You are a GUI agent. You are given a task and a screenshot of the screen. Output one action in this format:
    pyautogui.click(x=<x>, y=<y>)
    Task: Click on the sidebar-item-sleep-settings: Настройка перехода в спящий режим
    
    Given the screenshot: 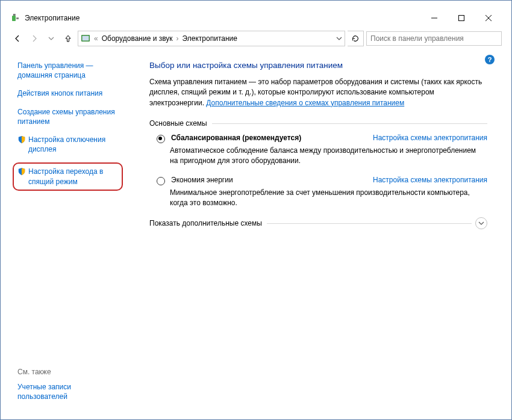 What is the action you would take?
    pyautogui.click(x=67, y=176)
    